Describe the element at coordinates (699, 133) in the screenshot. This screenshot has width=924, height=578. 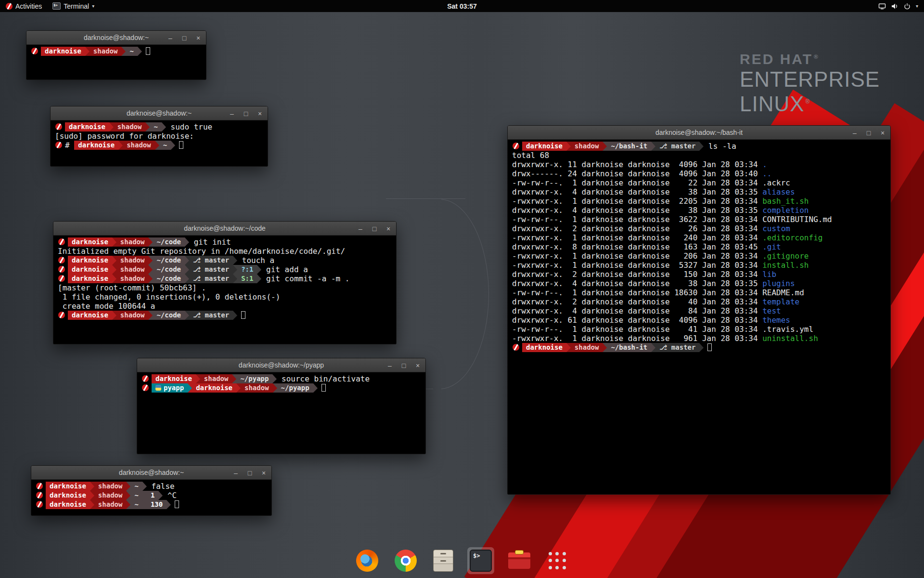
I see `window-titlebar: darknoise@shadow:~/bash-it–□×` at that location.